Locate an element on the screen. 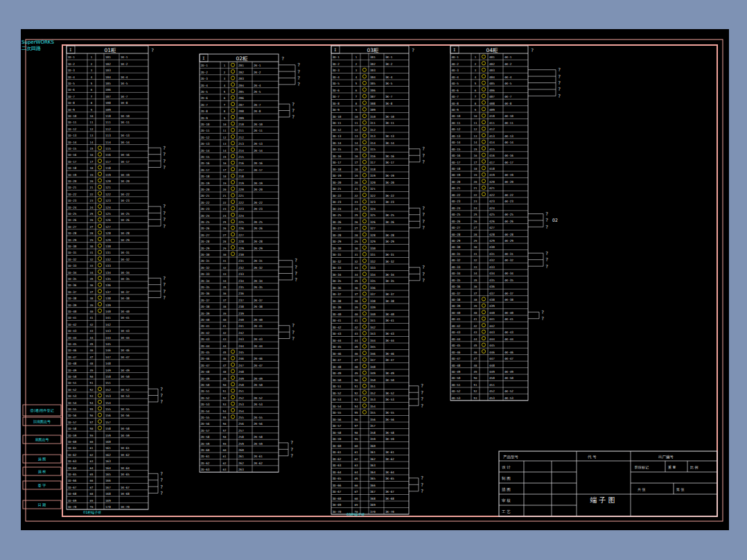 This screenshot has width=747, height=560. destination-label: 4K-25 is located at coordinates (509, 215).